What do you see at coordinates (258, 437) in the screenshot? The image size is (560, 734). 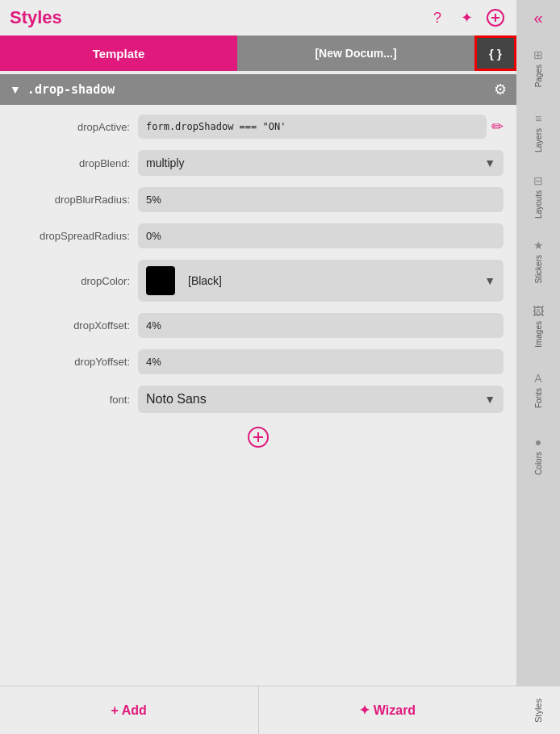 I see `add-property-button` at bounding box center [258, 437].